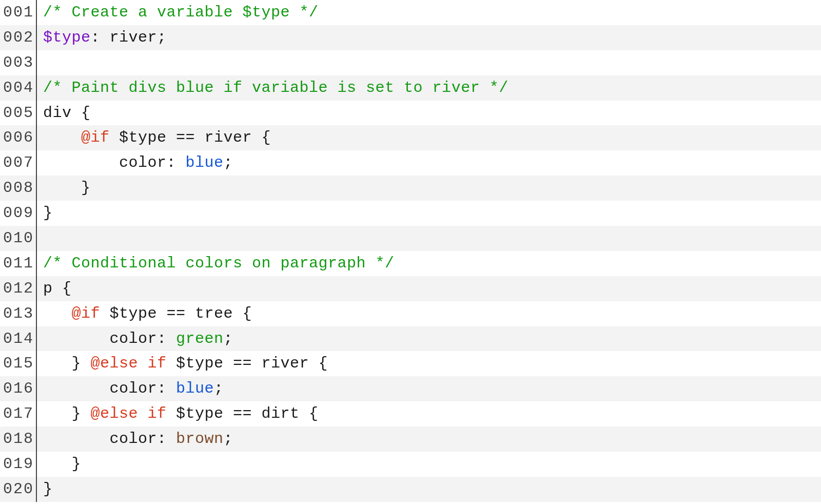 Image resolution: width=821 pixels, height=504 pixels. What do you see at coordinates (18, 339) in the screenshot?
I see `line-number: 014` at bounding box center [18, 339].